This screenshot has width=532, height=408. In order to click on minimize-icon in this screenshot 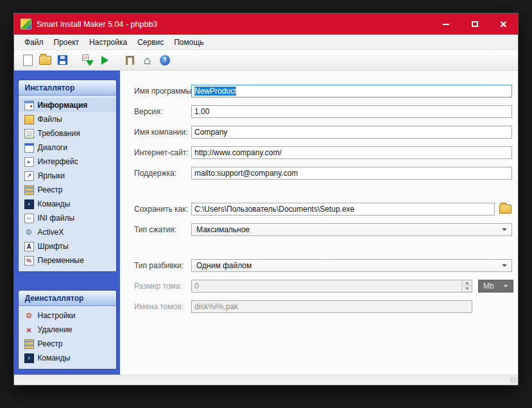, I will do `click(446, 24)`.